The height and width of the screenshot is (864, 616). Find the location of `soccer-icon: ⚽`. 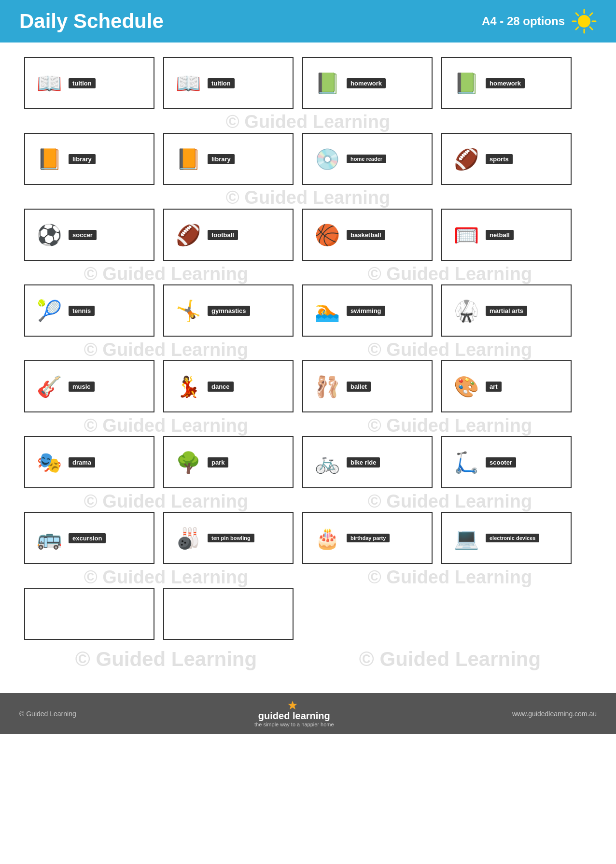

soccer-icon: ⚽ is located at coordinates (49, 235).